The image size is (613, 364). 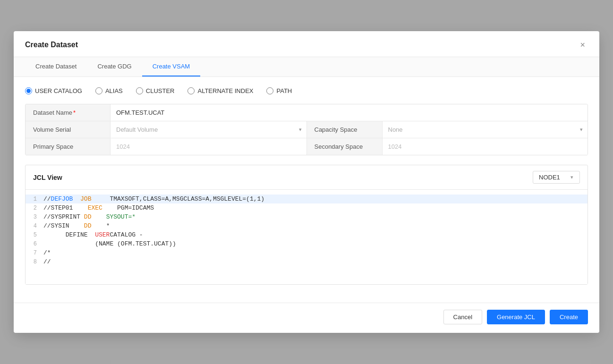 I want to click on radio-user-catalog: USER CATALOG, so click(x=54, y=91).